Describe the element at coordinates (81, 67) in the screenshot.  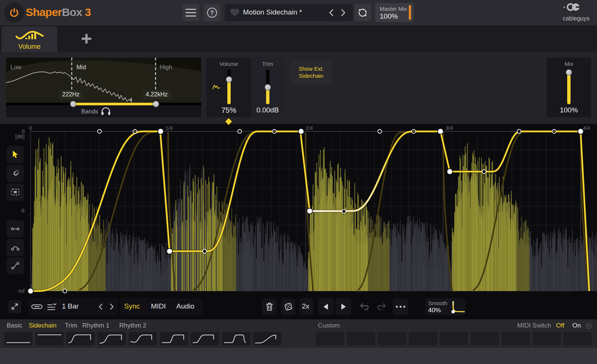
I see `band-label-mid: Mid` at that location.